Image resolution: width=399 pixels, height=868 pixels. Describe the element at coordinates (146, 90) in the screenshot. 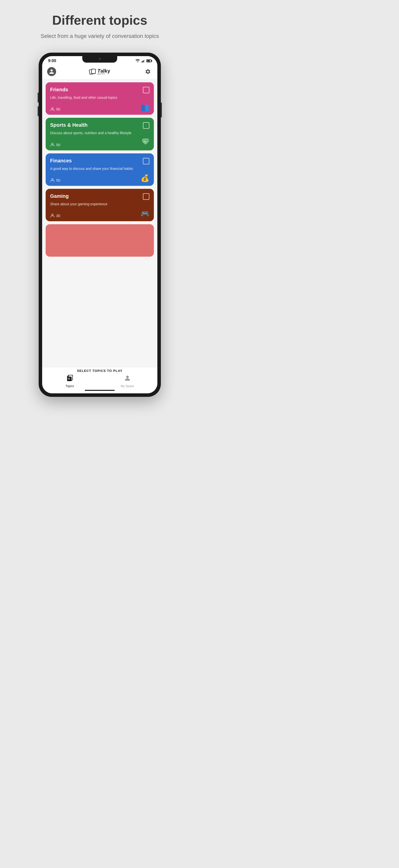

I see `topic-checkbox-friends` at that location.